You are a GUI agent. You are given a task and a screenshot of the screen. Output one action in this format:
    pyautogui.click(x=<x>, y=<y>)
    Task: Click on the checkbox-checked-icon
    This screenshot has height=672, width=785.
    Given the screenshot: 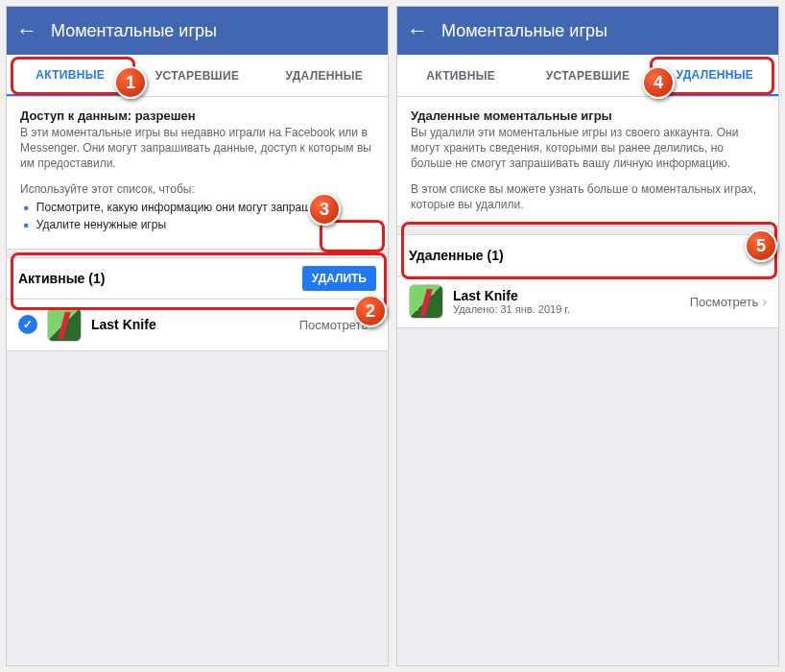 What is the action you would take?
    pyautogui.click(x=28, y=324)
    